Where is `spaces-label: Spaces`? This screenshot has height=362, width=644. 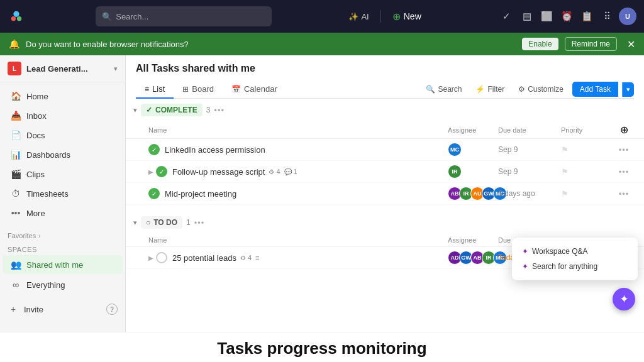 spaces-label: Spaces is located at coordinates (63, 248).